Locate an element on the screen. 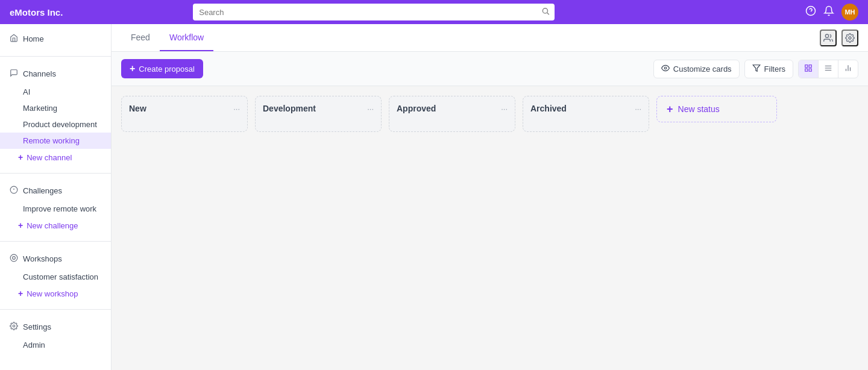 This screenshot has width=868, height=370. sidebar-item-remote-working: Remote working is located at coordinates (55, 141).